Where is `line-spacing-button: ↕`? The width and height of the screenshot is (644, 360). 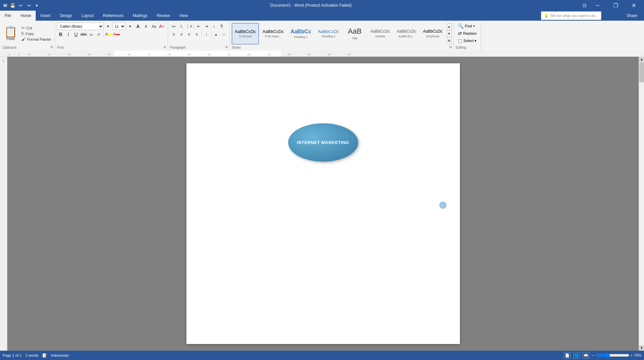 line-spacing-button: ↕ is located at coordinates (206, 34).